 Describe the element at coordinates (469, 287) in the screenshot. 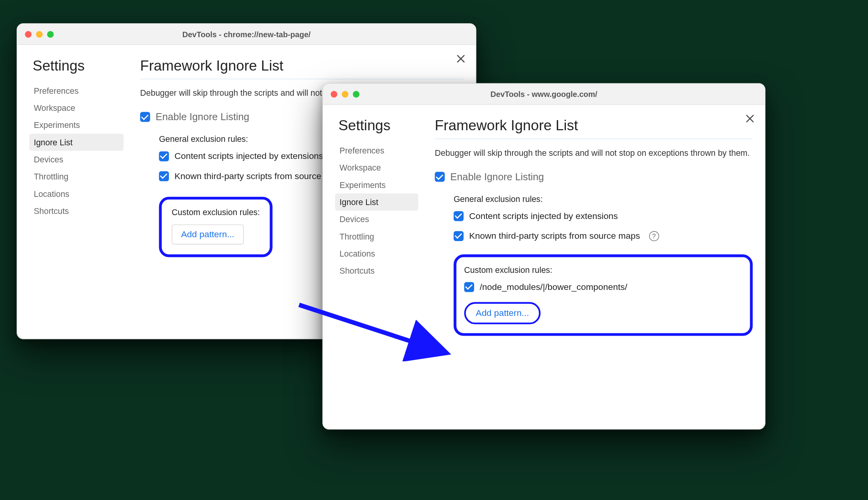

I see `custom-pattern-checkbox` at that location.